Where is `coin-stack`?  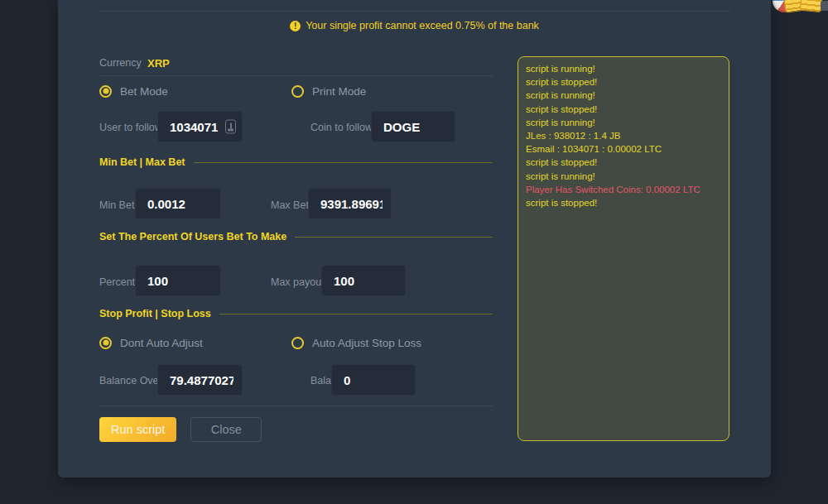 coin-stack is located at coordinates (811, 7).